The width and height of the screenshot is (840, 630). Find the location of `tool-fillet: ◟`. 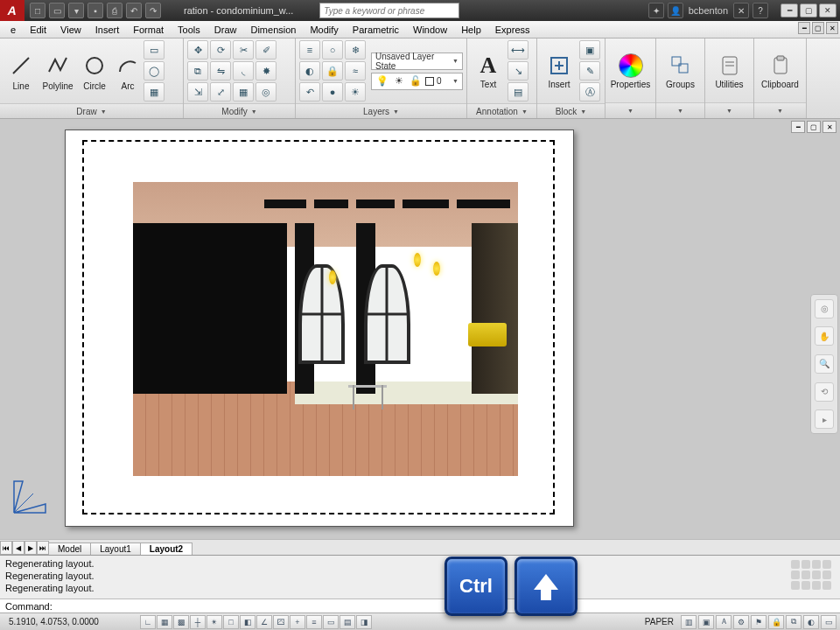

tool-fillet: ◟ is located at coordinates (243, 71).